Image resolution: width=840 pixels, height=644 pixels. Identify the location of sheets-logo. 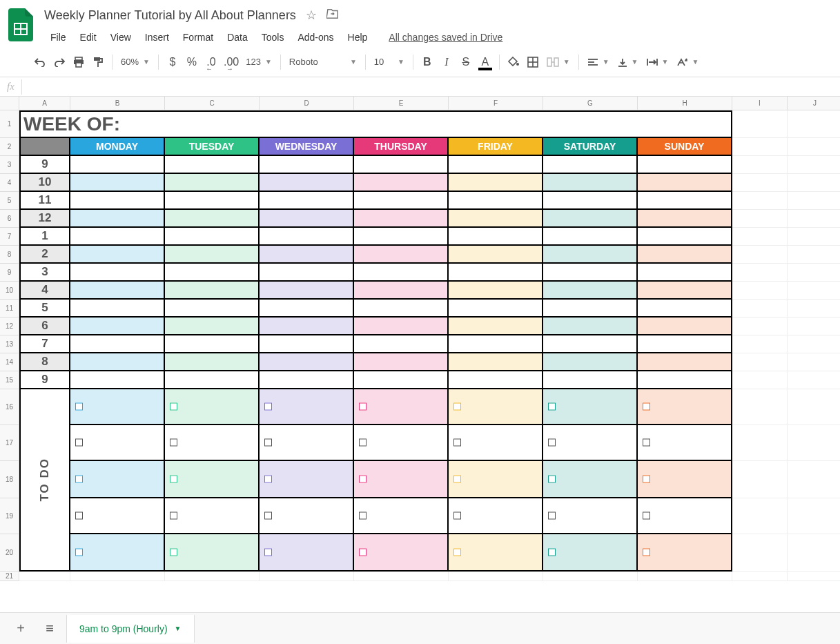
(22, 27).